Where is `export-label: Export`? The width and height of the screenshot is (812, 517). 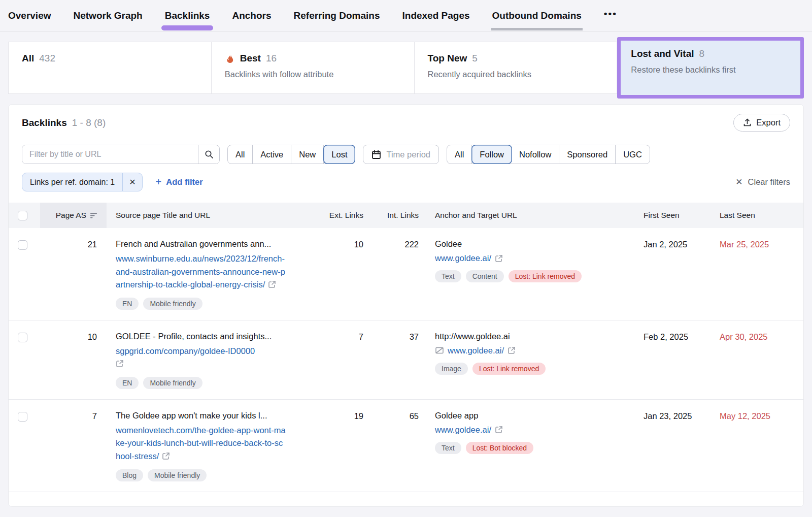 export-label: Export is located at coordinates (768, 123).